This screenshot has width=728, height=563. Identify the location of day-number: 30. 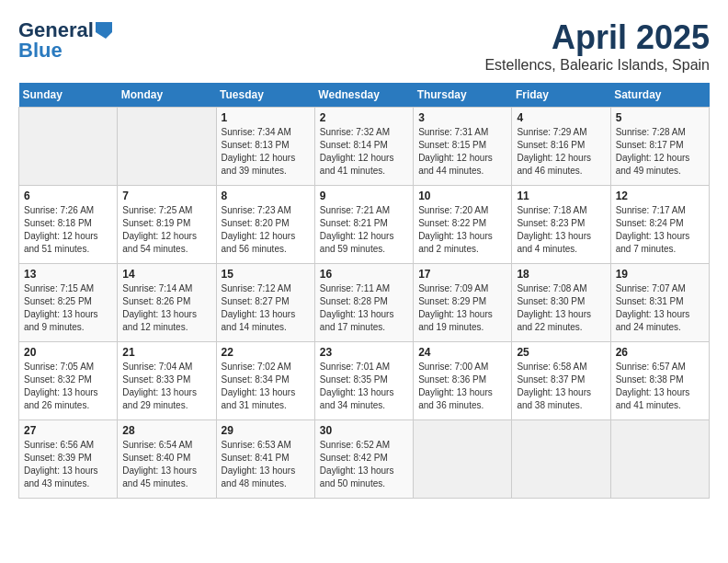
(364, 431).